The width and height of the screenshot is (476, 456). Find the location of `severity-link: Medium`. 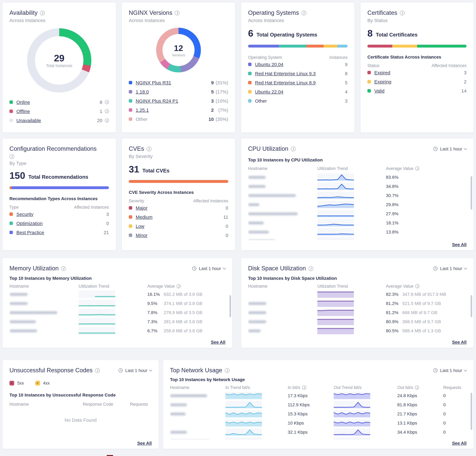

severity-link: Medium is located at coordinates (144, 217).